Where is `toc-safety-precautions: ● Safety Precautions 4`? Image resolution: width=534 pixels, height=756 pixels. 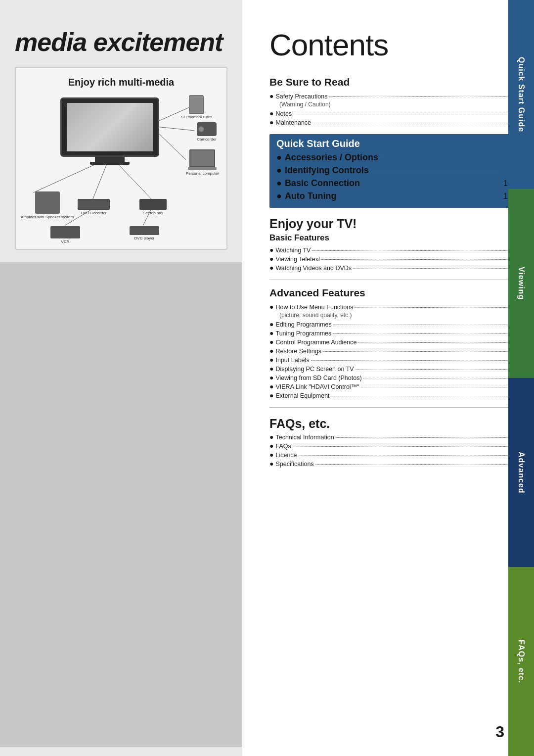
toc-safety-precautions: ● Safety Precautions 4 is located at coordinates (395, 96).